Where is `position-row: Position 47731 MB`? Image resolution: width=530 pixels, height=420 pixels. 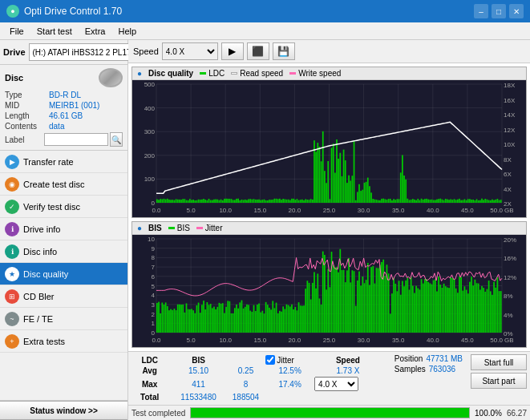 position-row: Position 47731 MB is located at coordinates (428, 359).